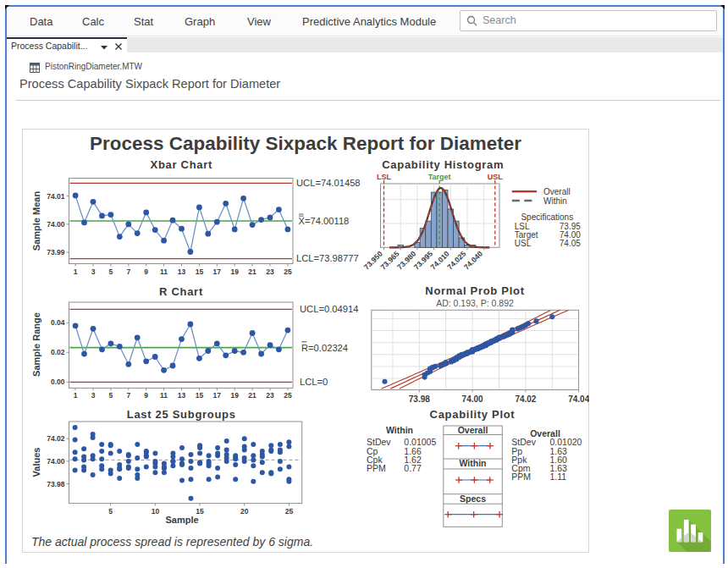 Image resolution: width=728 pixels, height=568 pixels. What do you see at coordinates (472, 415) in the screenshot?
I see `svg-text: Capability Plot` at bounding box center [472, 415].